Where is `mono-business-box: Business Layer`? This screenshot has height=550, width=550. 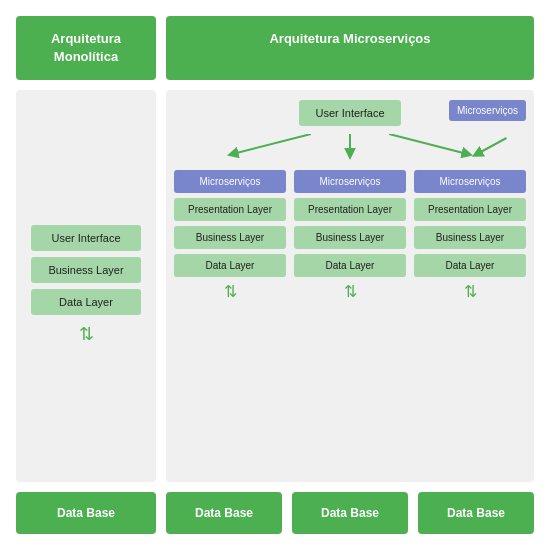 mono-business-box: Business Layer is located at coordinates (86, 270).